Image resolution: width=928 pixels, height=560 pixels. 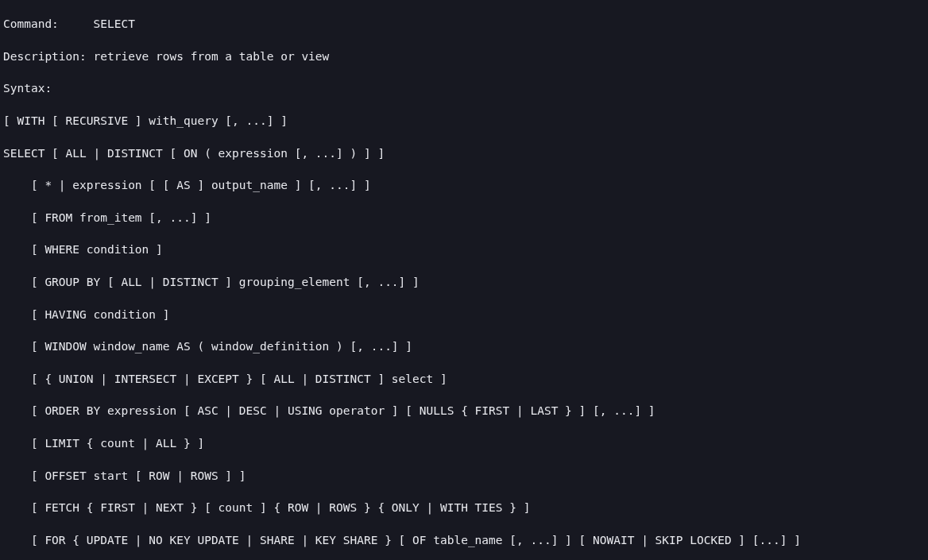 What do you see at coordinates (464, 153) in the screenshot?
I see `syntax-line: SELECT [ ALL | DISTINCT [ ON ( expressio…` at bounding box center [464, 153].